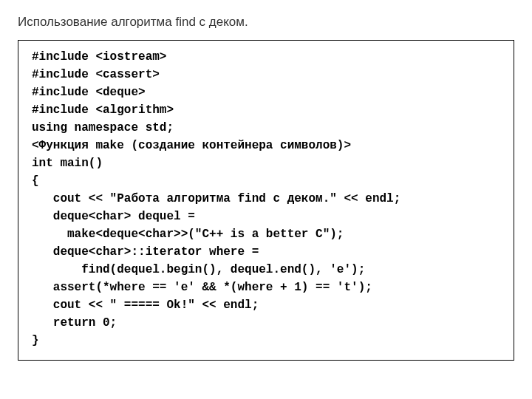 The width and height of the screenshot is (532, 399). What do you see at coordinates (266, 181) in the screenshot?
I see `code-line: {` at bounding box center [266, 181].